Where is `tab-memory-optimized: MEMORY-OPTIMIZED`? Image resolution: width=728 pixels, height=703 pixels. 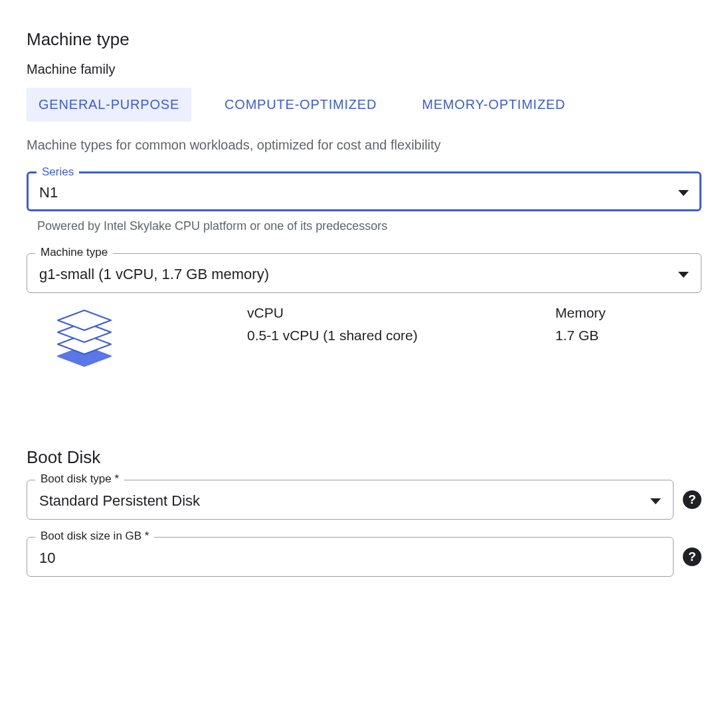
tab-memory-optimized: MEMORY-OPTIMIZED is located at coordinates (494, 105).